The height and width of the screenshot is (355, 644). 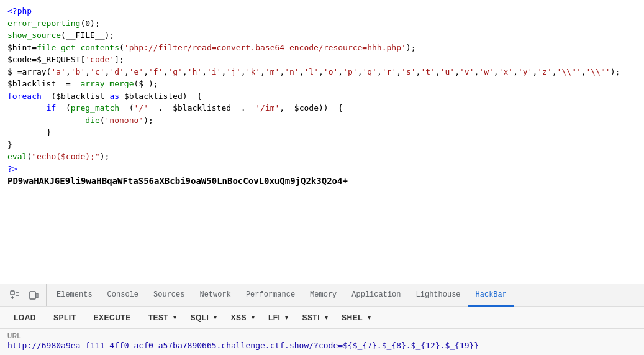 What do you see at coordinates (322, 295) in the screenshot?
I see `devtools-tabs-row: Elements Console Sources Network Perform…` at bounding box center [322, 295].